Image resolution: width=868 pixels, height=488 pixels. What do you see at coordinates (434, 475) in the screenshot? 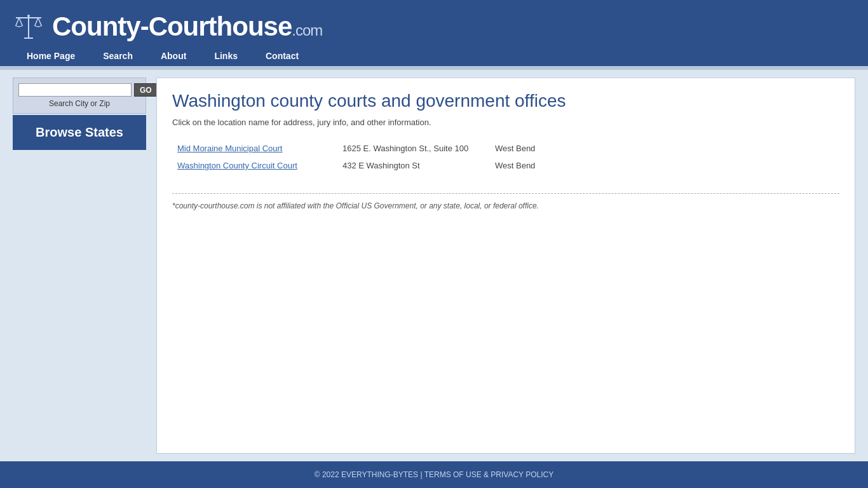
I see `site-footer: © 2022 EVERYTHING-BYTES | TERMS OF USE &…` at bounding box center [434, 475].